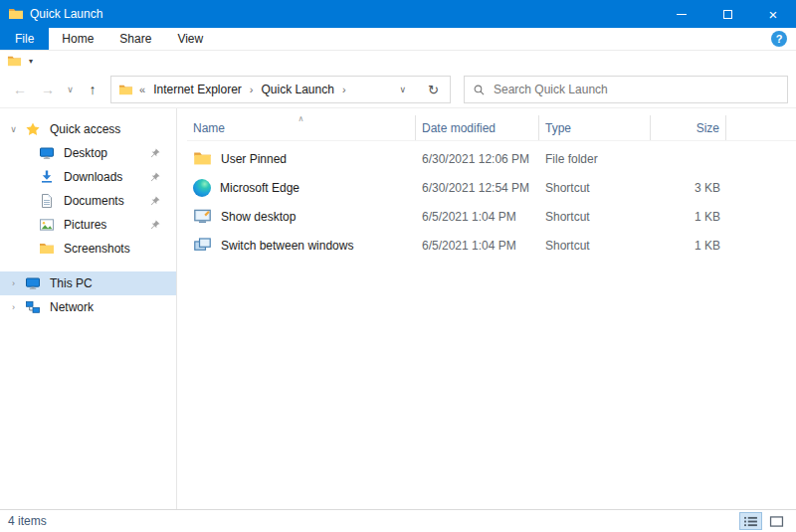 Image resolution: width=796 pixels, height=532 pixels. I want to click on microsoft-edge-icon, so click(202, 188).